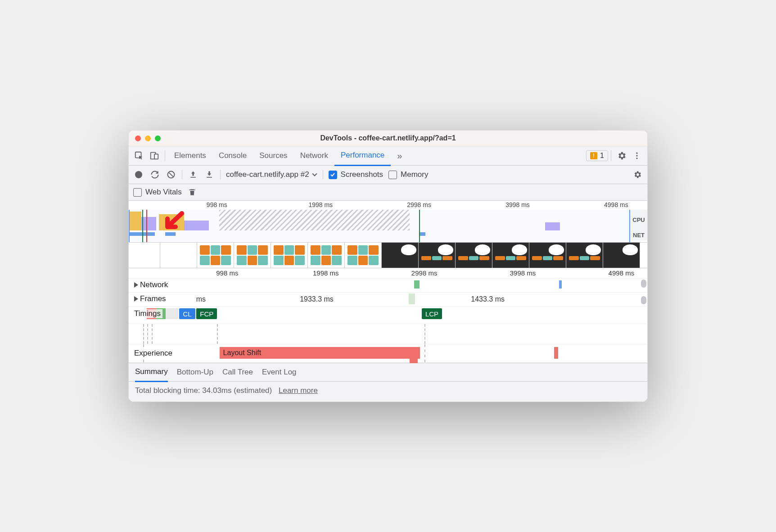  What do you see at coordinates (138, 139) in the screenshot?
I see `close-window-button` at bounding box center [138, 139].